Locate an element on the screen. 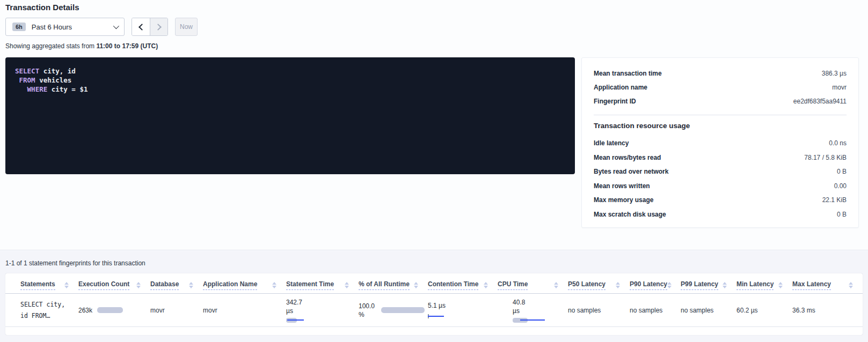  detail-label: Fingerprint ID is located at coordinates (615, 101).